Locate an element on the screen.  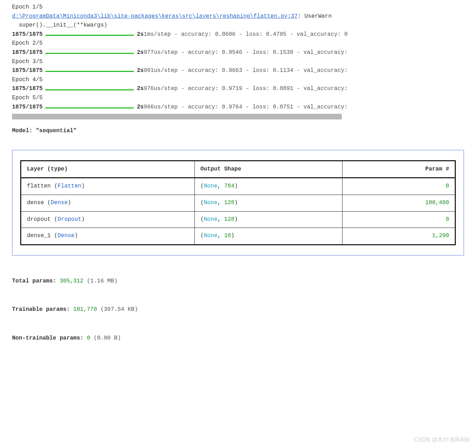
header-params: Param # is located at coordinates (399, 169).